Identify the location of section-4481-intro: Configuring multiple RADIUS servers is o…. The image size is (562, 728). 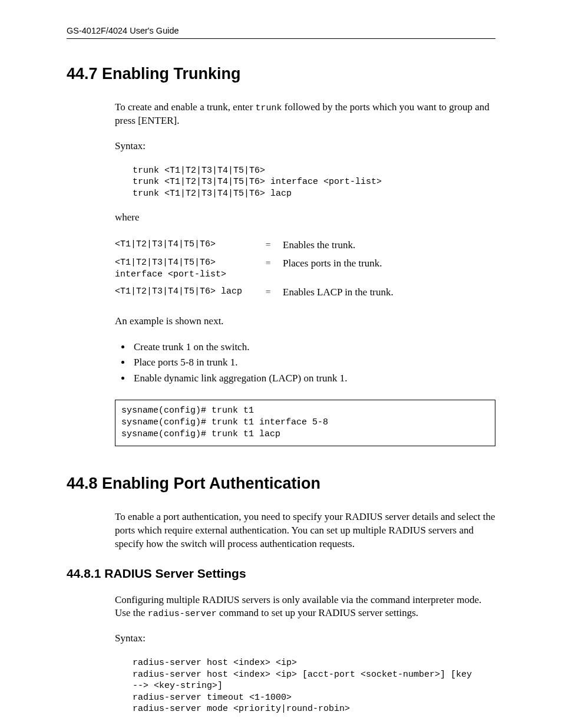
(305, 607).